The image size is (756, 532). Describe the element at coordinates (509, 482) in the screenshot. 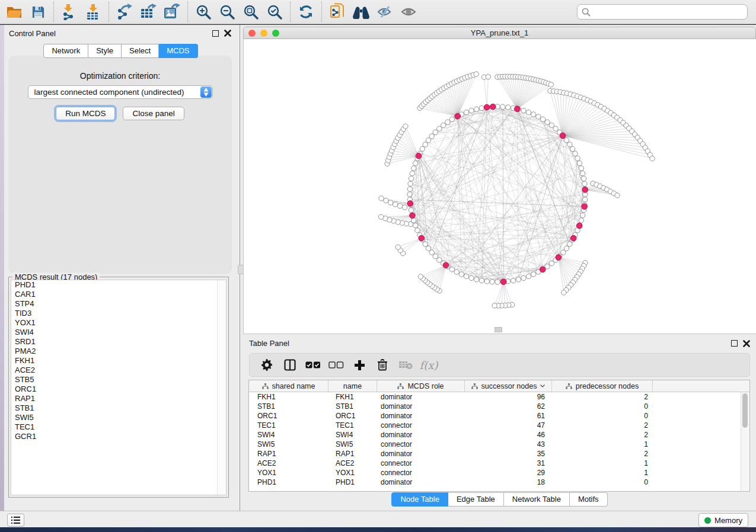

I see `table-cell: 18` at that location.